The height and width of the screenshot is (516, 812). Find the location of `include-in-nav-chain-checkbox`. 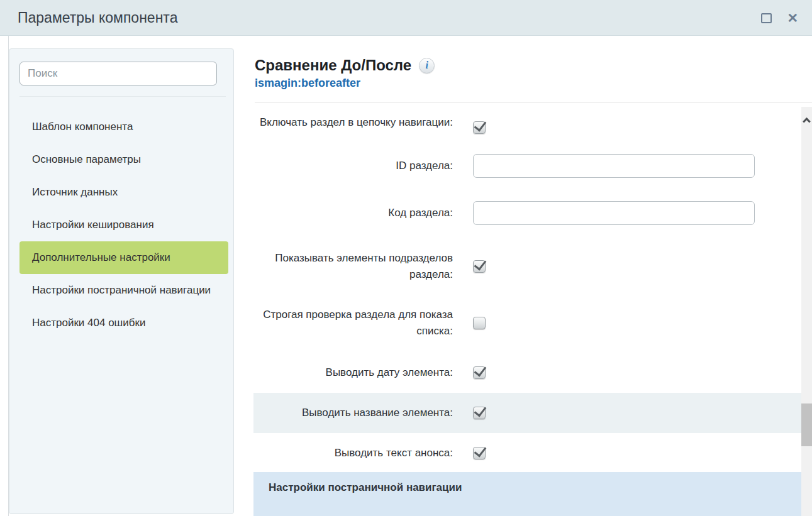

include-in-nav-chain-checkbox is located at coordinates (479, 128).